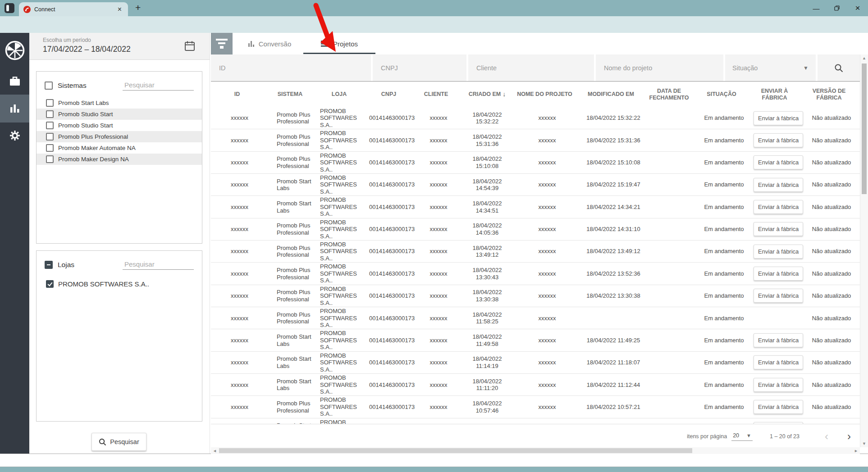 This screenshot has height=472, width=868. Describe the element at coordinates (138, 8) in the screenshot. I see `new-tab-button: +` at that location.